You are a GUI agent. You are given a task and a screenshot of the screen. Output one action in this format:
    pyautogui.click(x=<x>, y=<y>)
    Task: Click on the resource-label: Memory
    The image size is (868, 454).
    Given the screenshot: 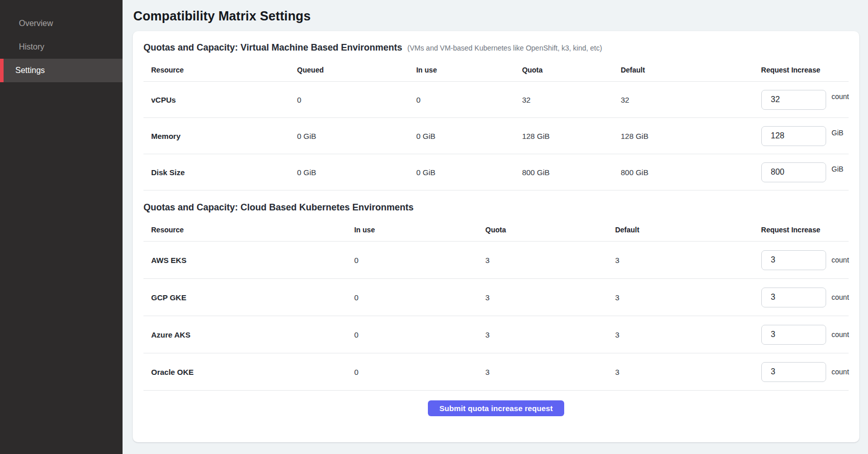 What is the action you would take?
    pyautogui.click(x=216, y=136)
    